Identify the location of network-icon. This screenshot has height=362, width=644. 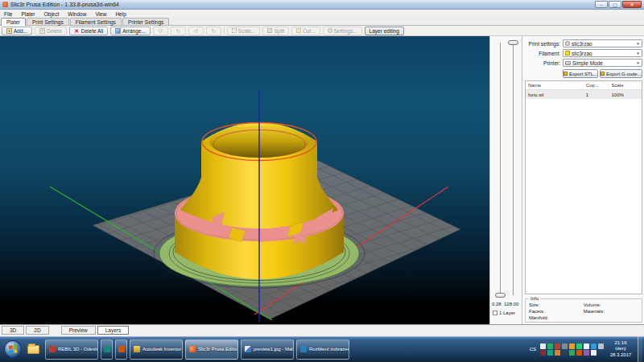
(594, 346).